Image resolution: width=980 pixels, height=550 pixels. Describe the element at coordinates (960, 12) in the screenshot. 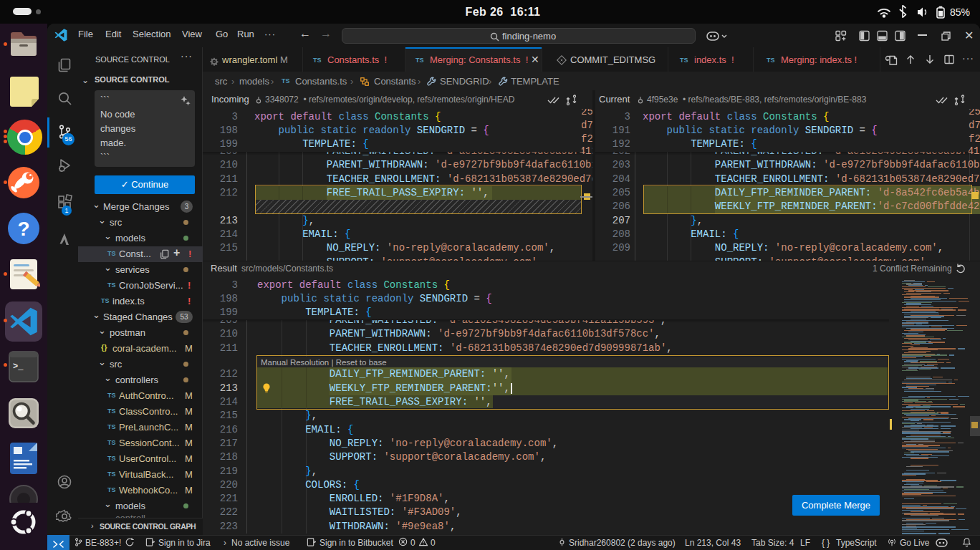

I see `svg-text: 85%` at that location.